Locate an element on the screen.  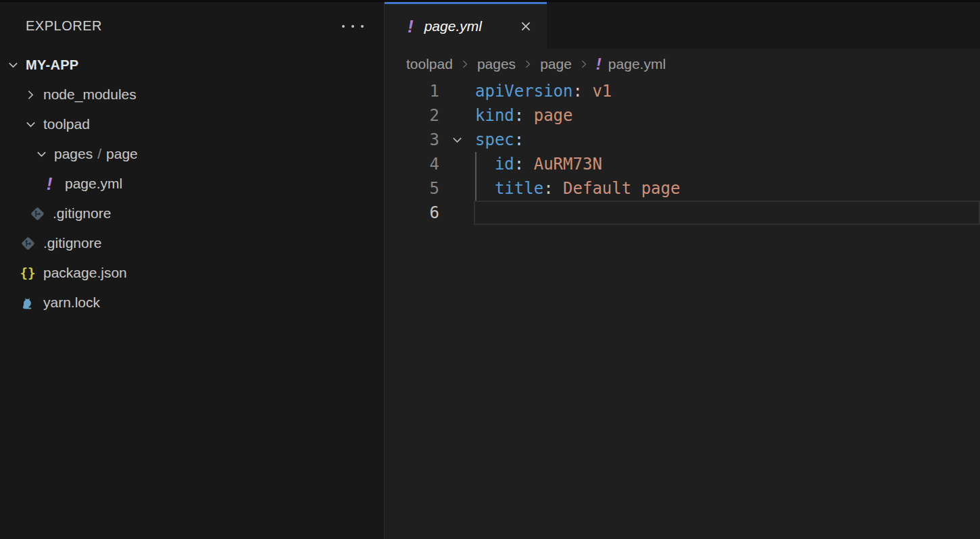
ellipsis-icon is located at coordinates (353, 26).